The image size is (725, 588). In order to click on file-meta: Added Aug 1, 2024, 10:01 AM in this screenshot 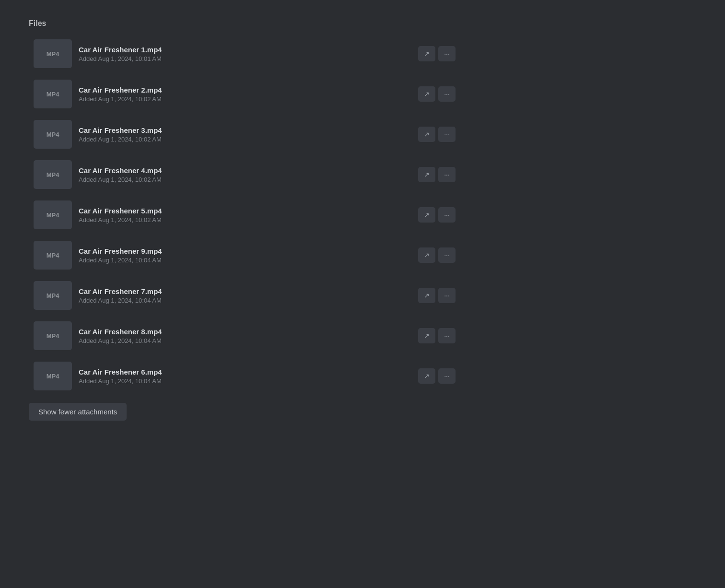, I will do `click(245, 59)`.